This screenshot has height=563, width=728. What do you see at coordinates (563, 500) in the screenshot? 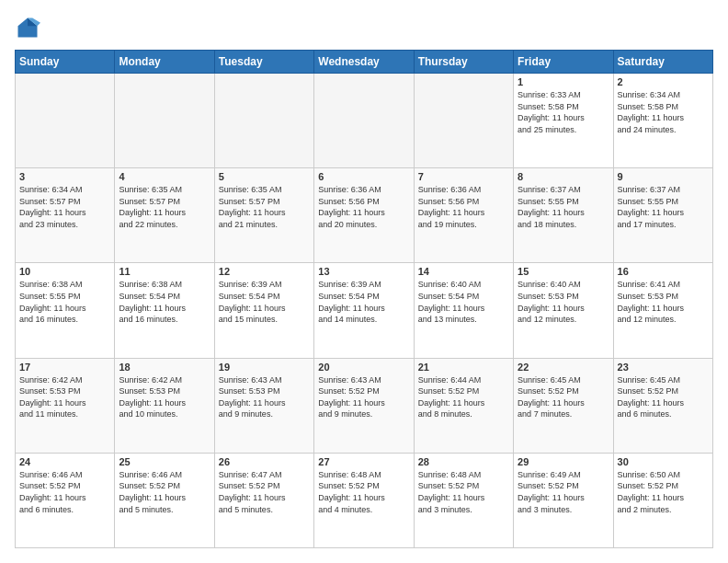
I see `calendar-cell: 29Sunrise: 6:49 AM Sunset: 5:52 PM Dayli…` at bounding box center [563, 500].